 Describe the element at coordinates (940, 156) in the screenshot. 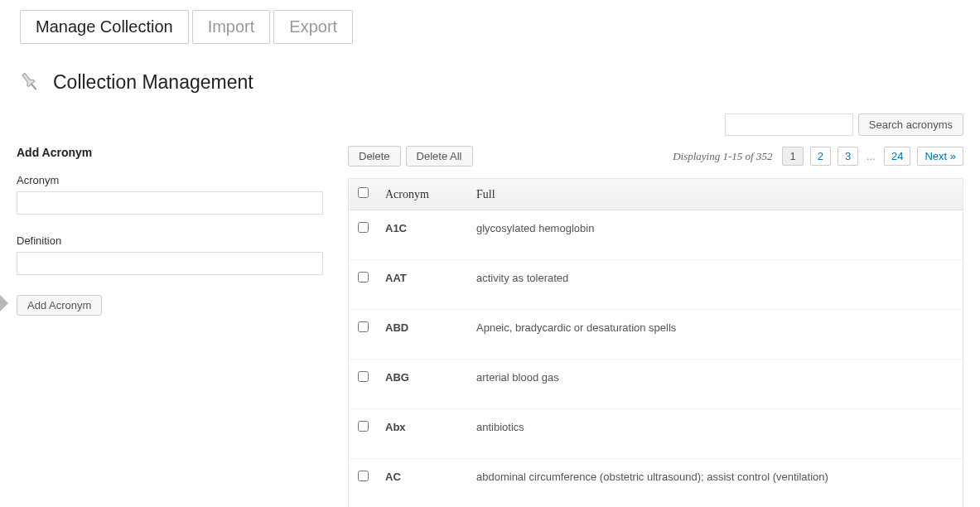

I see `page-next: Next »` at that location.